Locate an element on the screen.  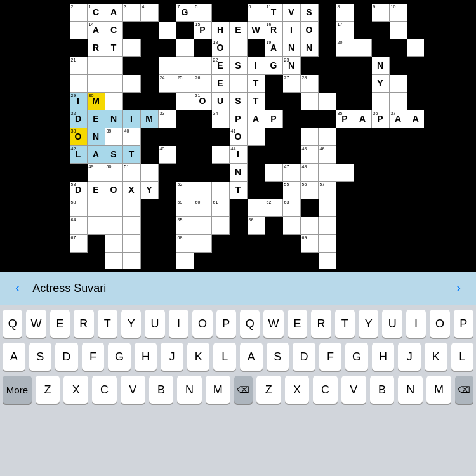
grid-cell: 15P is located at coordinates (202, 30).